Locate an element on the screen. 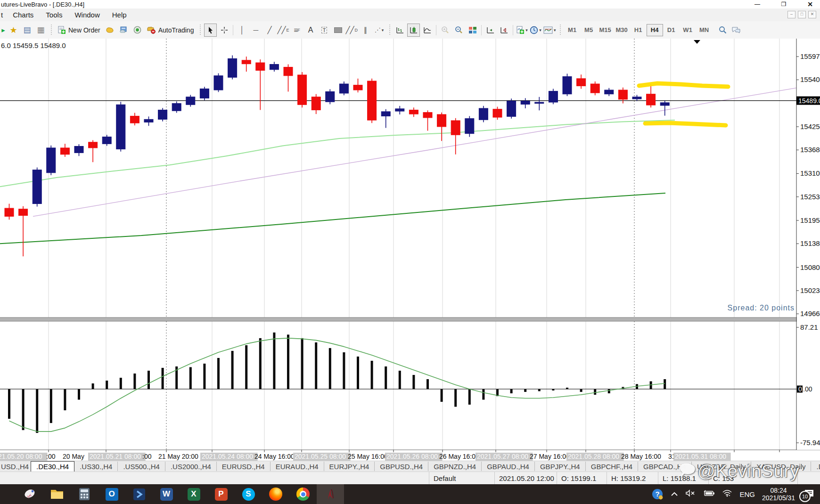 The height and width of the screenshot is (504, 820). symbol-tab-gbpcadh4: GBPCAD.,H4 is located at coordinates (664, 466).